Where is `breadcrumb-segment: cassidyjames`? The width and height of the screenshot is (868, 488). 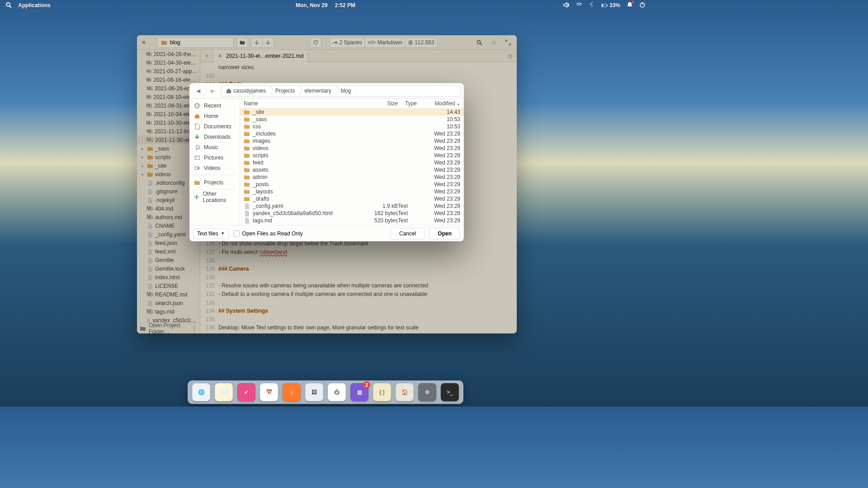 breadcrumb-segment: cassidyjames is located at coordinates (246, 91).